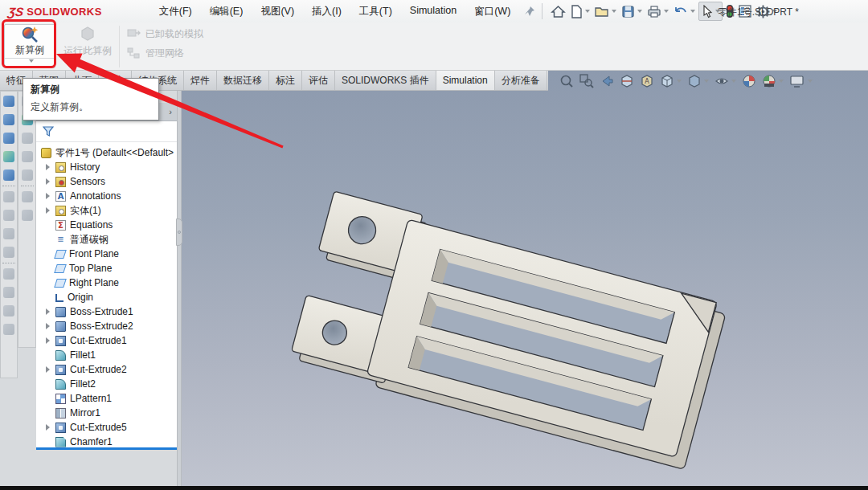 The height and width of the screenshot is (490, 868). I want to click on tab-markup: 标注, so click(286, 80).